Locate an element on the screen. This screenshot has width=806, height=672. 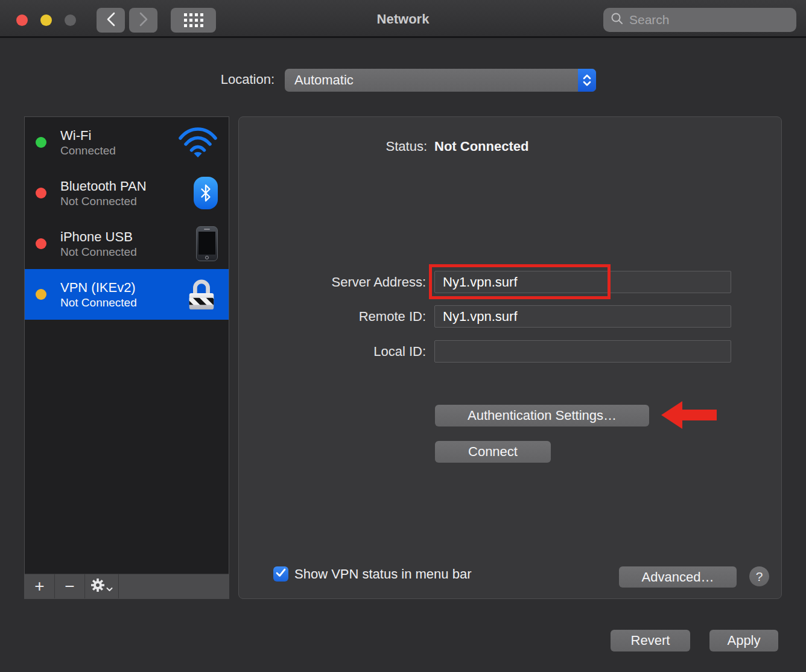
help-button: ? is located at coordinates (759, 577).